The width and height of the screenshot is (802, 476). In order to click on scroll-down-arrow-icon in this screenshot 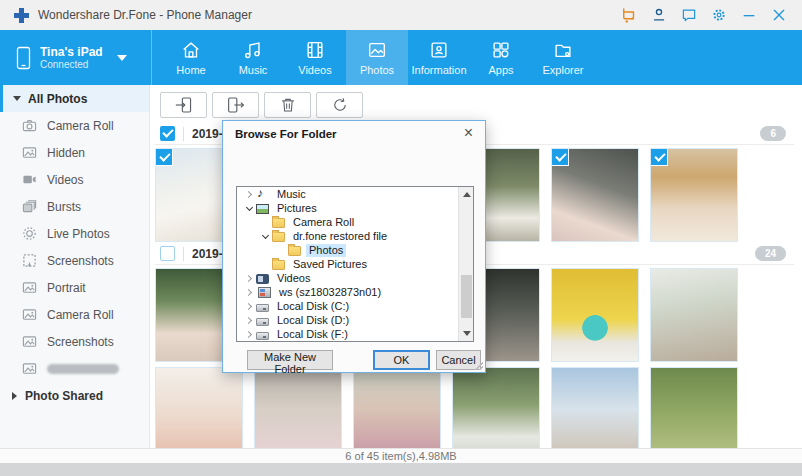, I will do `click(466, 334)`.